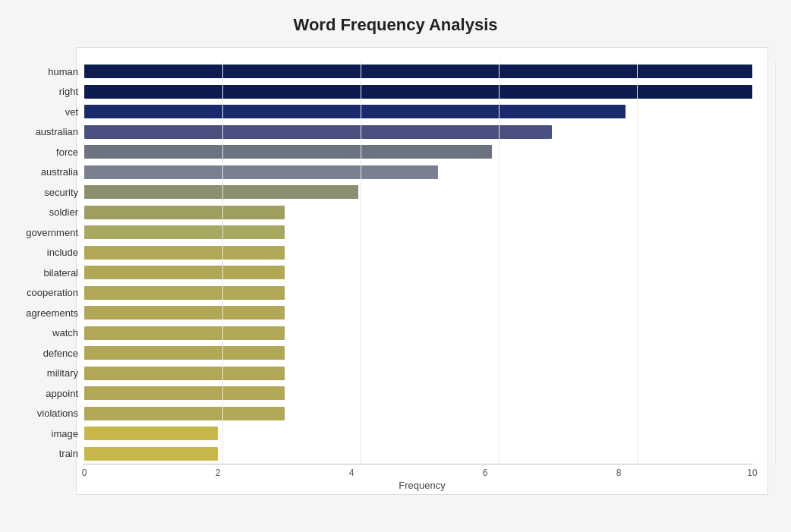 Image resolution: width=791 pixels, height=532 pixels. I want to click on bar-row: human, so click(418, 71).